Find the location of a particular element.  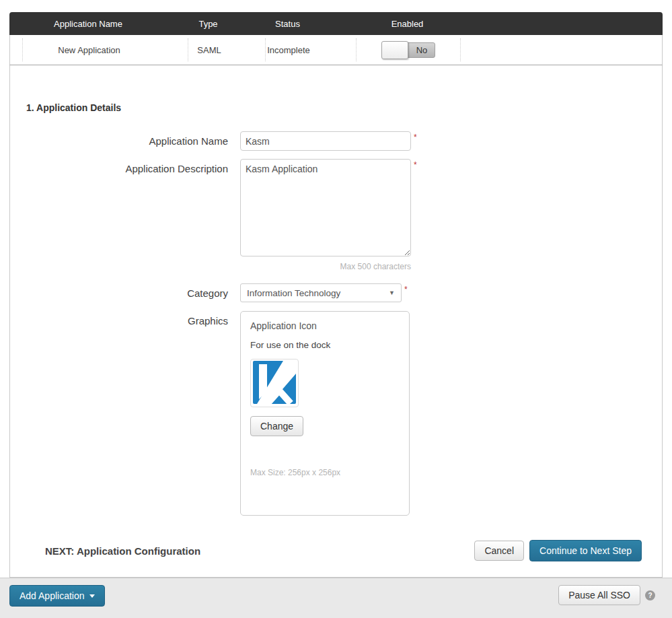

table-header: Application Name Type Status Enabled is located at coordinates (336, 24).